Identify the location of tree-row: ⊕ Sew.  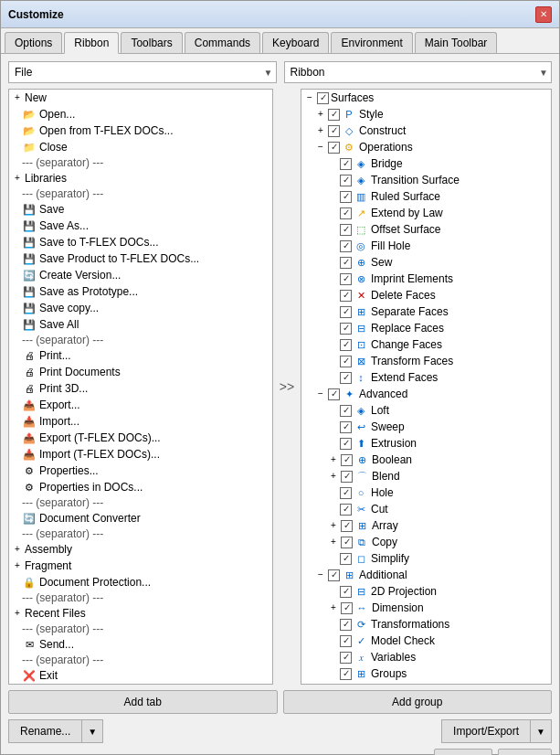
(426, 262).